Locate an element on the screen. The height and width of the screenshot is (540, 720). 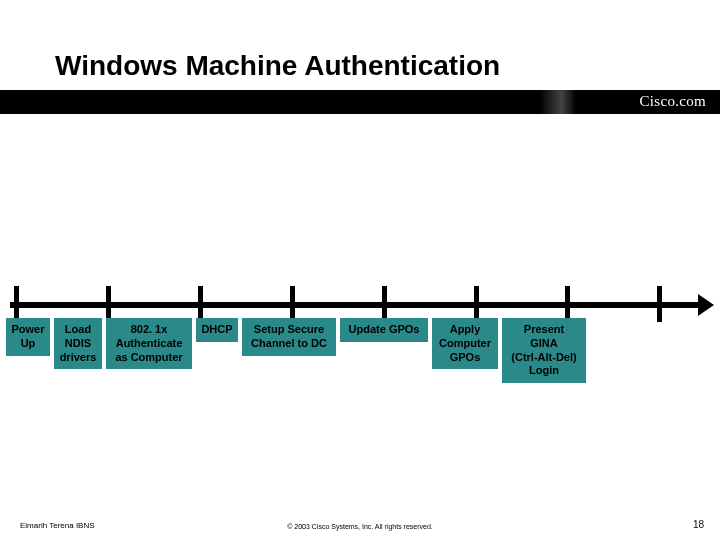
timeline-step: 802. 1x Authenticate as Computer is located at coordinates (149, 344).